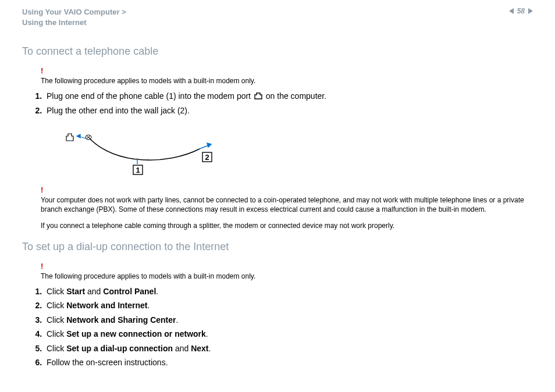  Describe the element at coordinates (118, 111) in the screenshot. I see `step-text: Plug the other end into the wall jack (2…` at that location.